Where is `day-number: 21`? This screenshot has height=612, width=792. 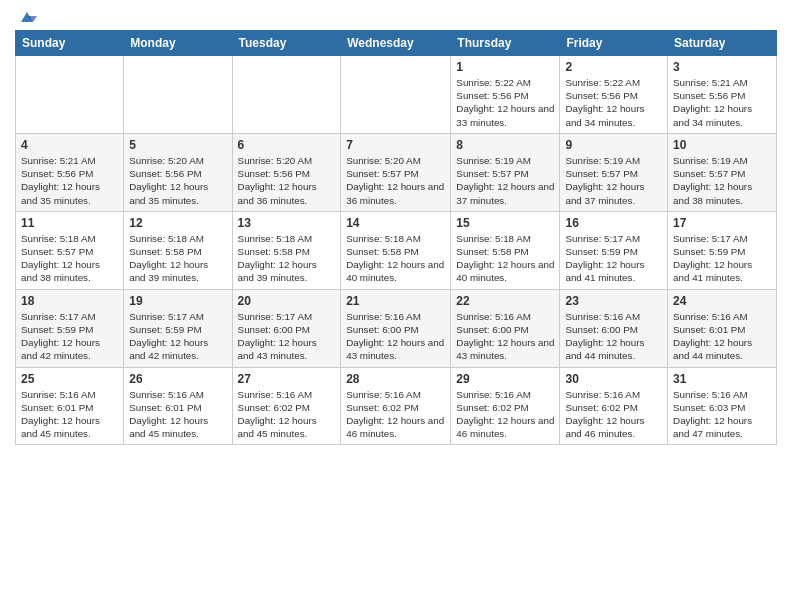 day-number: 21 is located at coordinates (396, 301).